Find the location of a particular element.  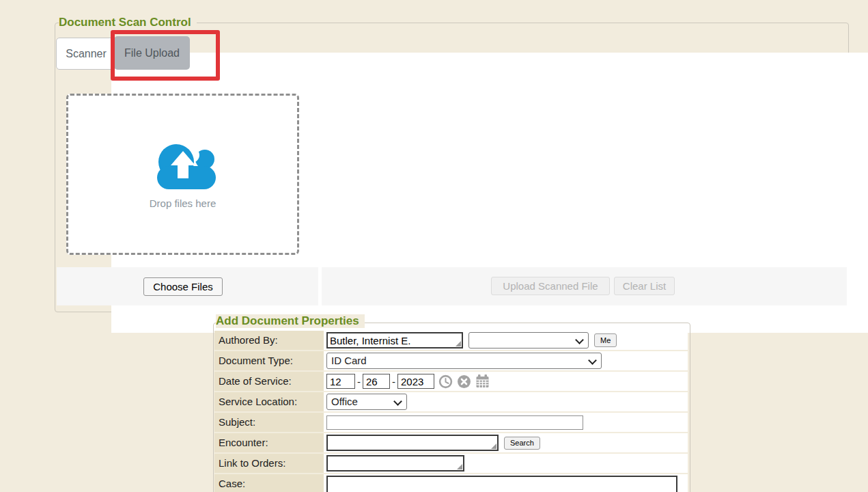

date-year-input is located at coordinates (416, 381).